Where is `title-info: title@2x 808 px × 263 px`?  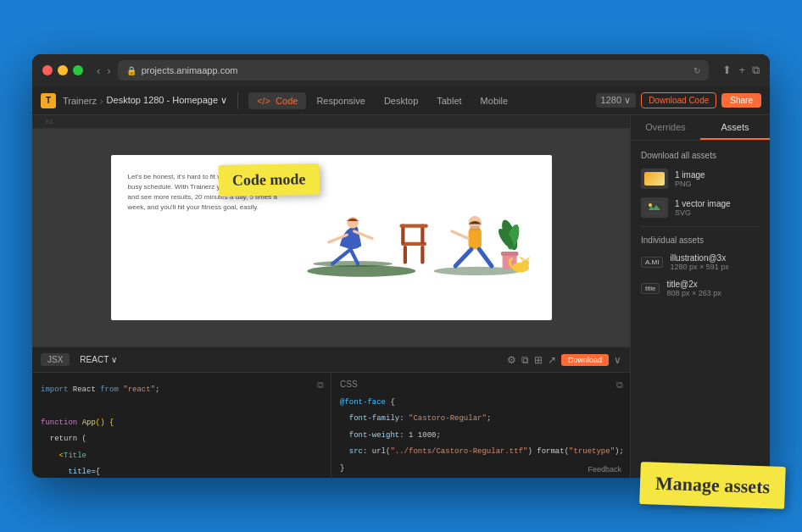
title-info: title@2x 808 px × 263 px is located at coordinates (713, 288).